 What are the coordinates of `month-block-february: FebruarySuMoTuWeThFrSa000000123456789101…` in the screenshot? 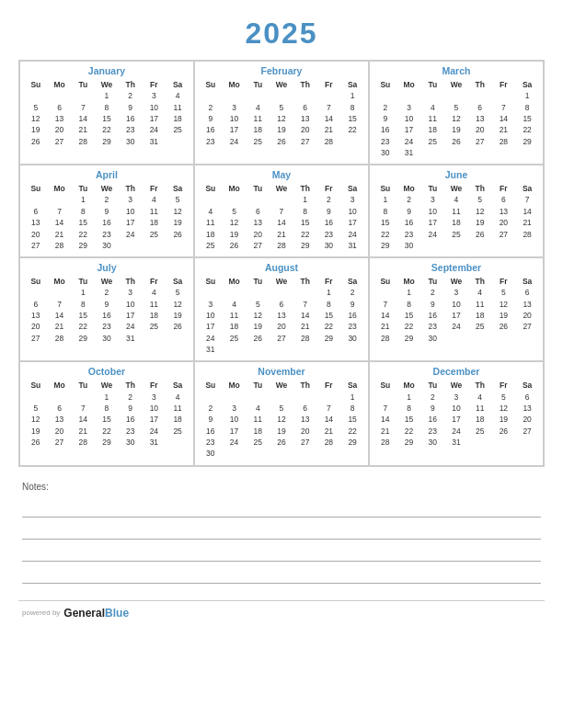 It's located at (282, 112).